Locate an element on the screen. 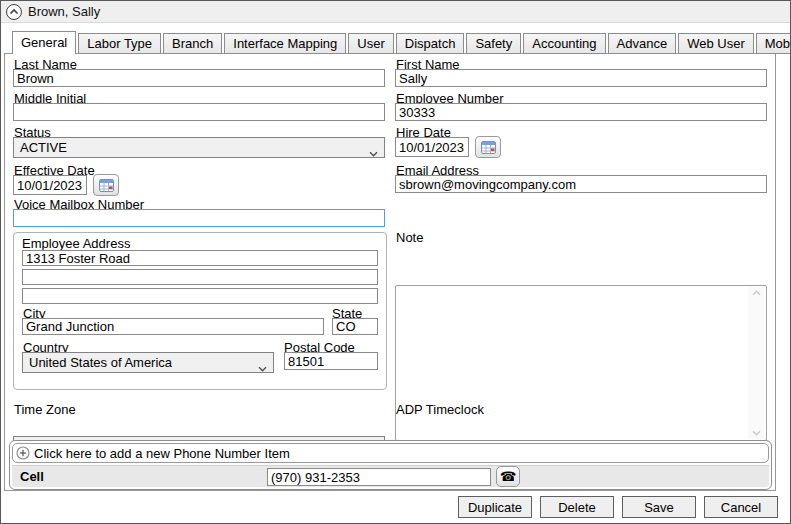 Image resolution: width=791 pixels, height=524 pixels. middle-initial-input is located at coordinates (199, 112).